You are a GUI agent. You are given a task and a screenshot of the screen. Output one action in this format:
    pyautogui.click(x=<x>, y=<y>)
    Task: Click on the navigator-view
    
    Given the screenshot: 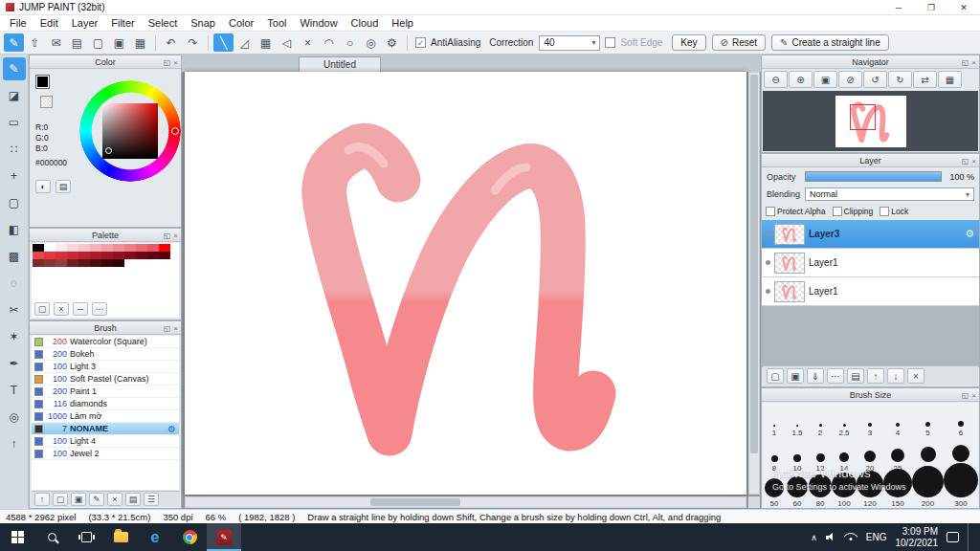 What is the action you would take?
    pyautogui.click(x=871, y=121)
    